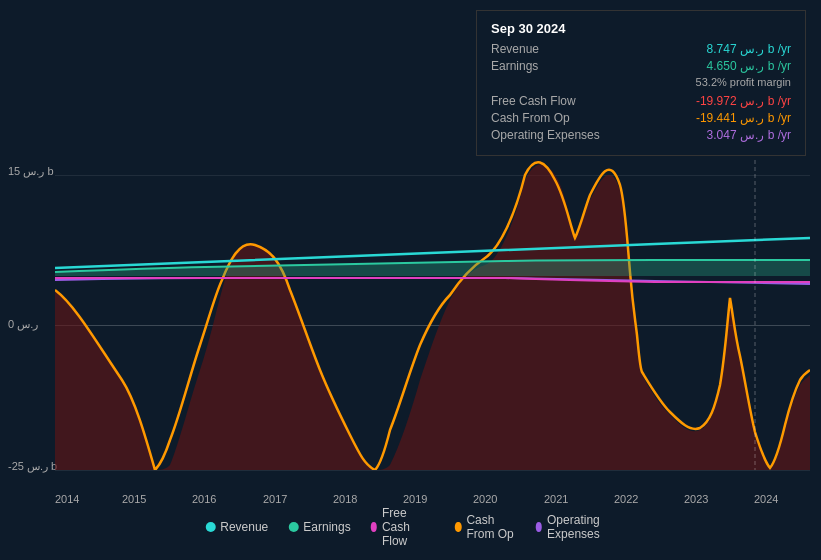 This screenshot has width=821, height=560. What do you see at coordinates (458, 527) in the screenshot?
I see `legend-dot-cashop` at bounding box center [458, 527].